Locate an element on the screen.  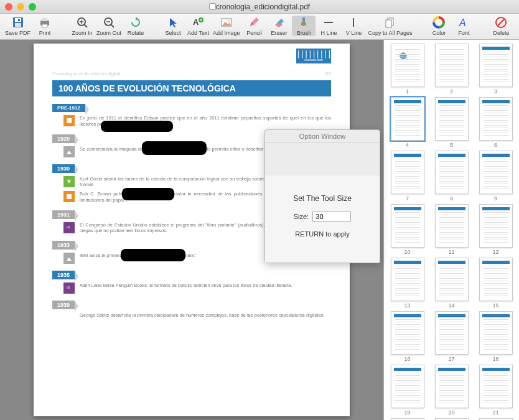
thumbnail-number: 3 is located at coordinates (495, 91).